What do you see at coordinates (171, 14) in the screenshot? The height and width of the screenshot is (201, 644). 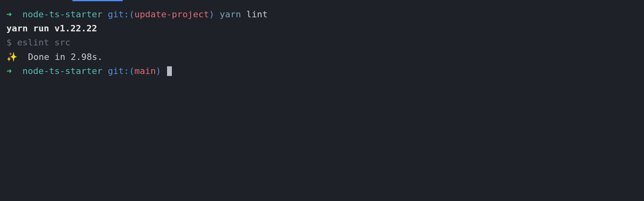 I see `git-branch: update-project` at bounding box center [171, 14].